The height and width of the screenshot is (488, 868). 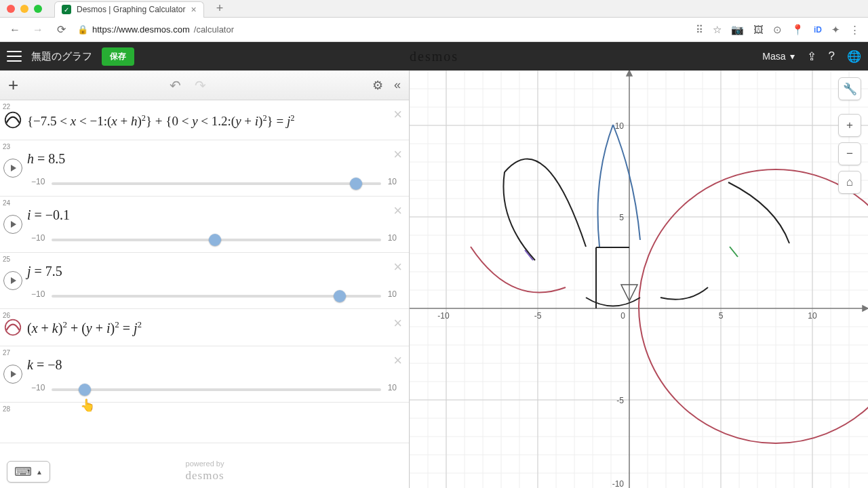 What do you see at coordinates (850, 89) in the screenshot?
I see `wrench-button: 🔧` at bounding box center [850, 89].